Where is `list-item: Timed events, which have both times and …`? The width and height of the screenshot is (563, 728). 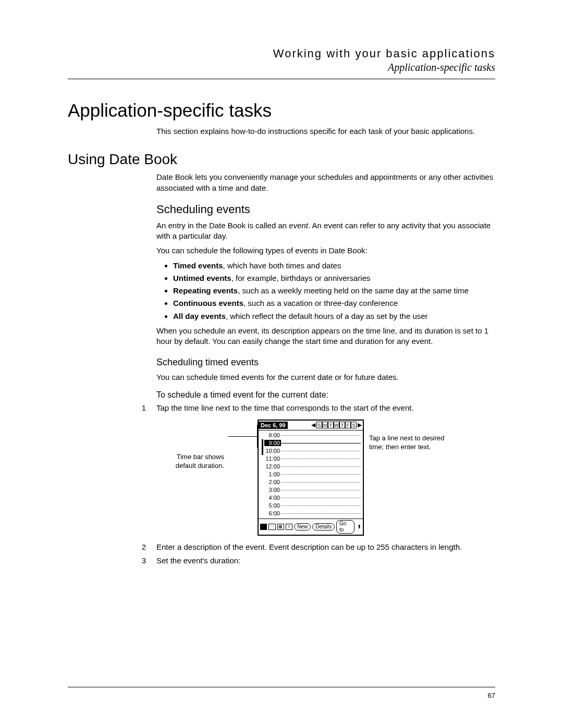 list-item: Timed events, which have both times and … is located at coordinates (334, 266).